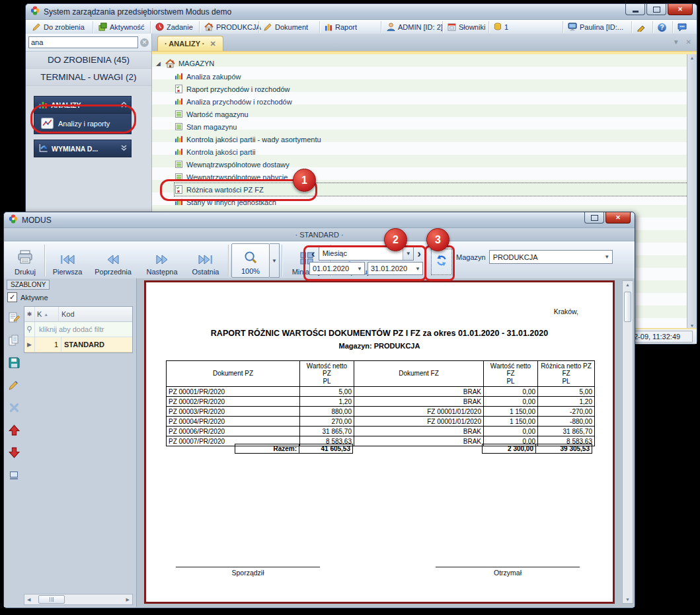  Describe the element at coordinates (89, 77) in the screenshot. I see `sidebar-header-terminal: TERMINAL - UWAGI (2)` at that location.